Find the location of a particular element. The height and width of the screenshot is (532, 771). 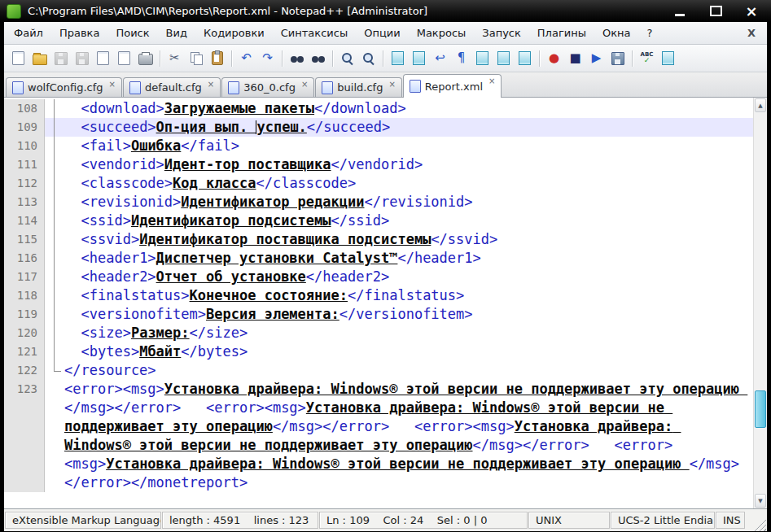

editor-line-111: 111 <vendorid>Идент-тор поставщика</vend… is located at coordinates (379, 164).